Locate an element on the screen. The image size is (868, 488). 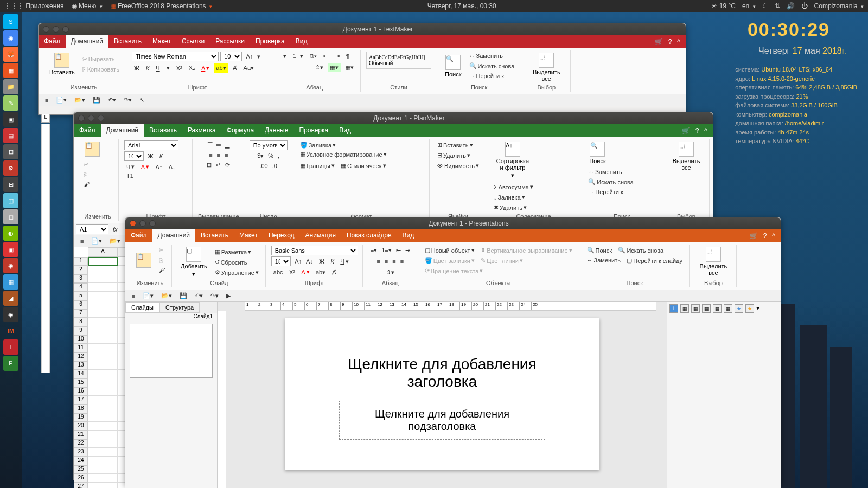
borders-button: ▦▾ is located at coordinates (349, 67).